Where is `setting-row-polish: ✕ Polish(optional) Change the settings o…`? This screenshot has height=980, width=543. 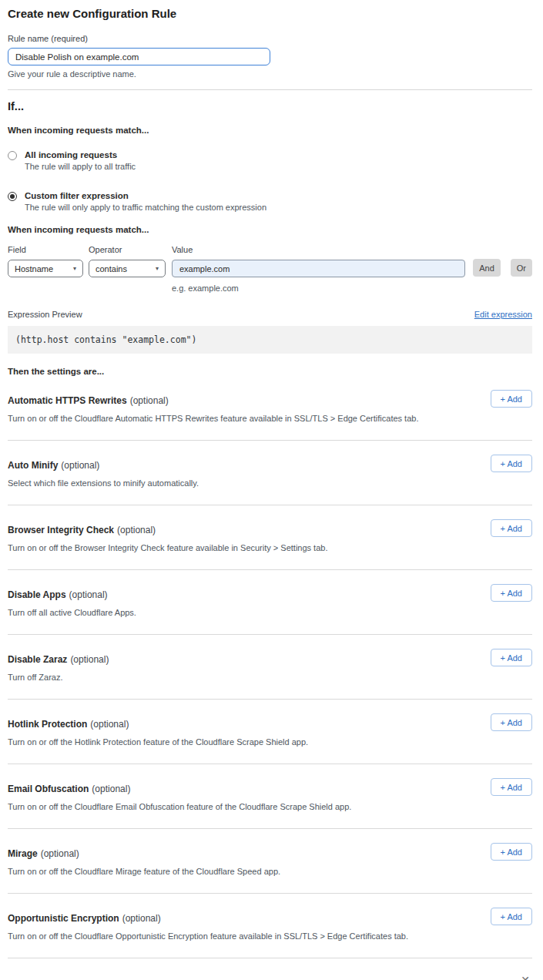 setting-row-polish: ✕ Polish(optional) Change the settings o… is located at coordinates (270, 969).